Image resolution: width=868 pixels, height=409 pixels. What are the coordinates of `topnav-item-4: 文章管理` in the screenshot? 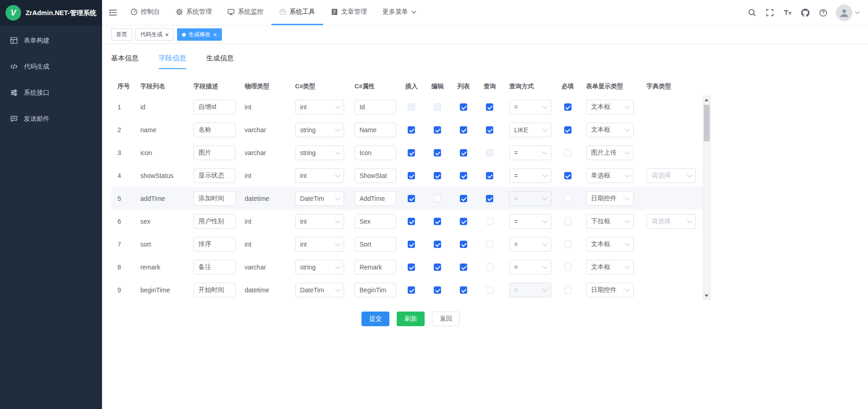 It's located at (349, 13).